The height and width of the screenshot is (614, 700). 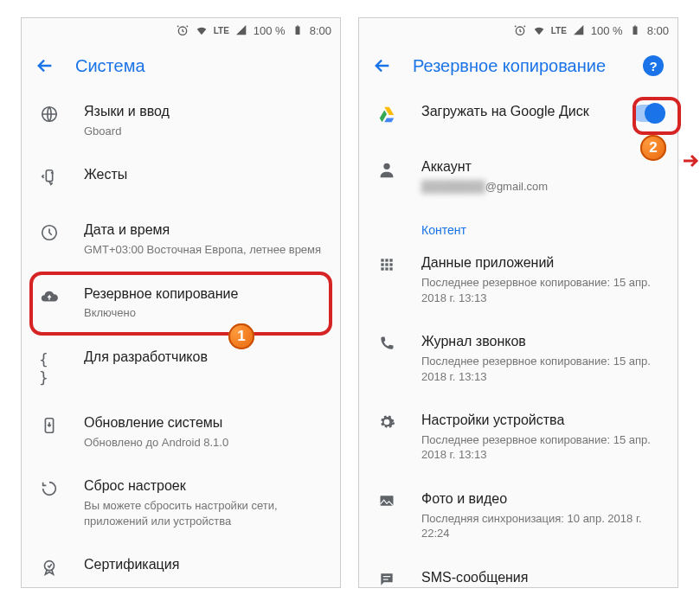 What do you see at coordinates (543, 420) in the screenshot?
I see `label: Настройки устройства` at bounding box center [543, 420].